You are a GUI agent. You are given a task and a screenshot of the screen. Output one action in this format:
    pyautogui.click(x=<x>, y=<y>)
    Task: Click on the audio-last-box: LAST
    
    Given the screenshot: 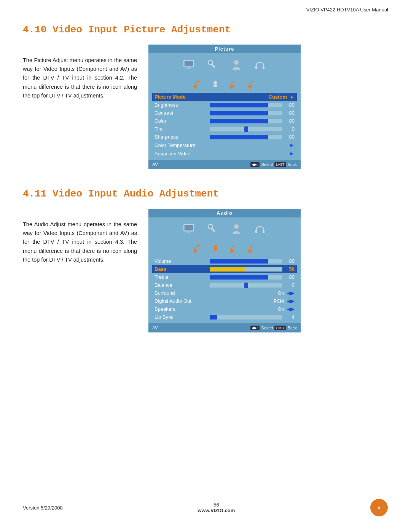 What is the action you would take?
    pyautogui.click(x=280, y=328)
    